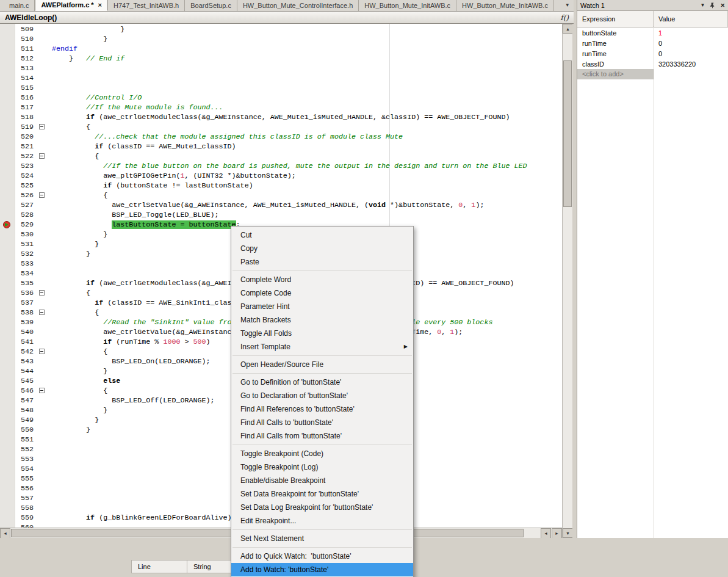 The image size is (728, 577). I want to click on code-line: 512 } // End if, so click(264, 59).